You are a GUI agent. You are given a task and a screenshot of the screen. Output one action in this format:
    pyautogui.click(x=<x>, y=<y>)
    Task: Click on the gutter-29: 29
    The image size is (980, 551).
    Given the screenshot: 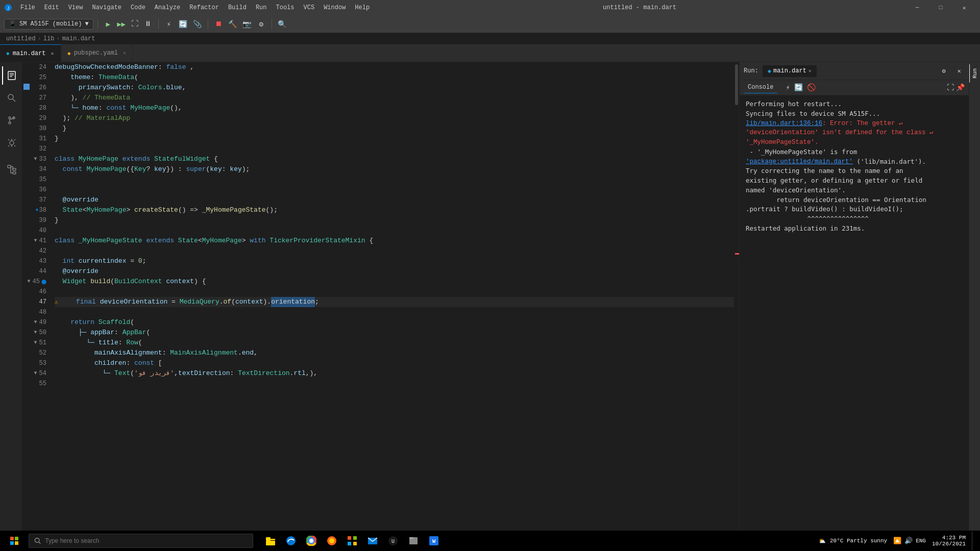 What is the action you would take?
    pyautogui.click(x=35, y=118)
    